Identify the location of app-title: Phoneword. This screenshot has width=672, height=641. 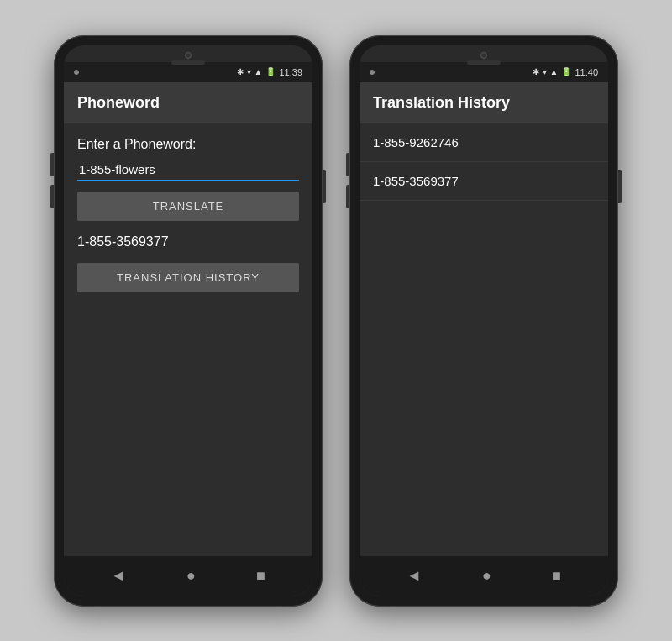
(118, 102).